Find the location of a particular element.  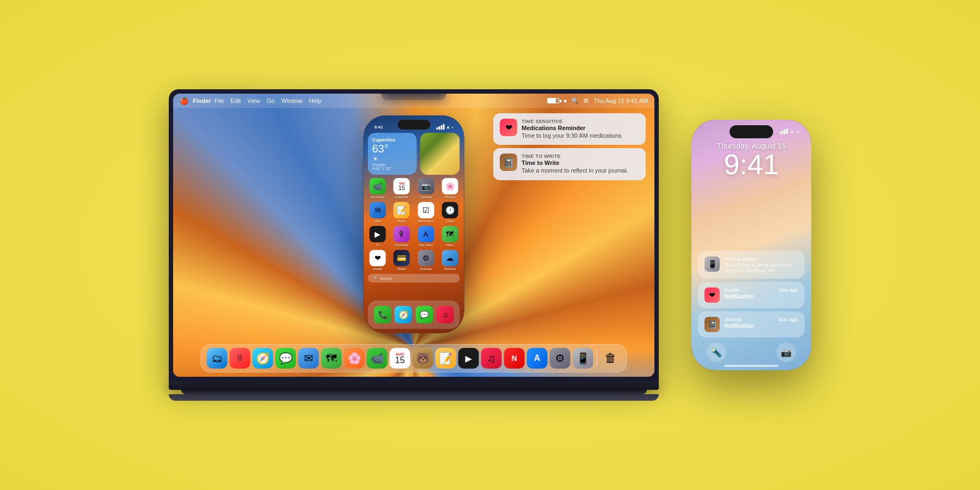

notes-label: Notes is located at coordinates (402, 221).